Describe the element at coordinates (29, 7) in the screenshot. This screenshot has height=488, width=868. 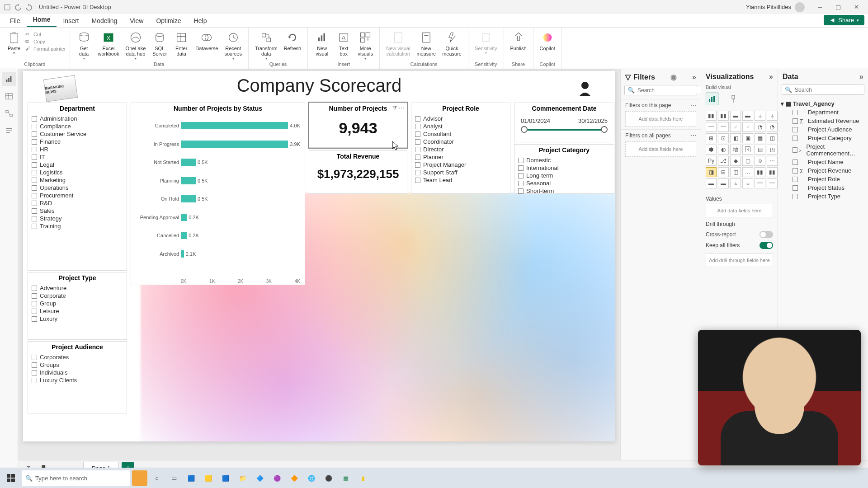
I see `redo-icon` at that location.